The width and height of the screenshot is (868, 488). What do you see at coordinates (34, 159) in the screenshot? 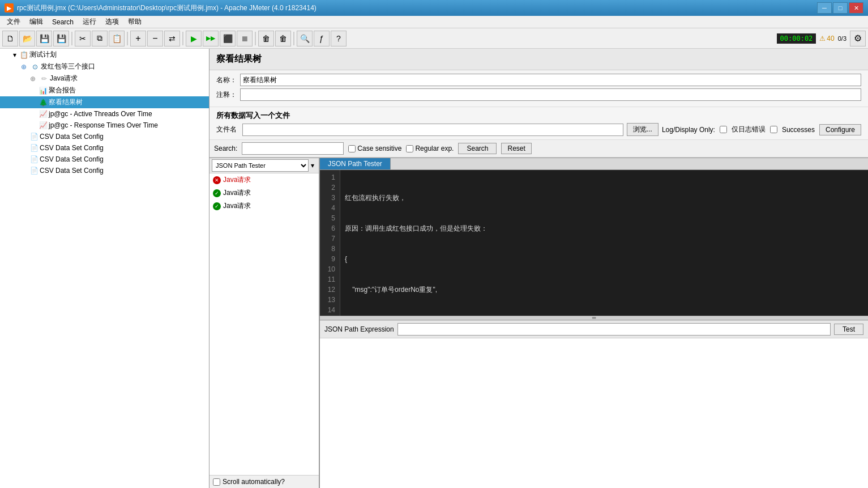
I see `csv-icon-3: 📄` at bounding box center [34, 159].